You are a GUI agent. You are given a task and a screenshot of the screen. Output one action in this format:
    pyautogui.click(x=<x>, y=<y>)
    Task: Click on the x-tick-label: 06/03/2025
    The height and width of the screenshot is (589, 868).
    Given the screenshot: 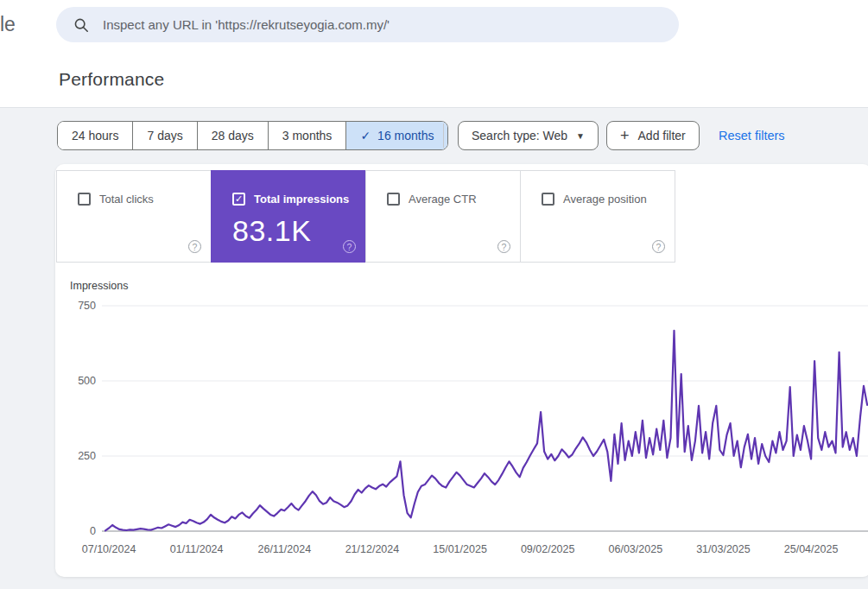 What is the action you would take?
    pyautogui.click(x=636, y=549)
    